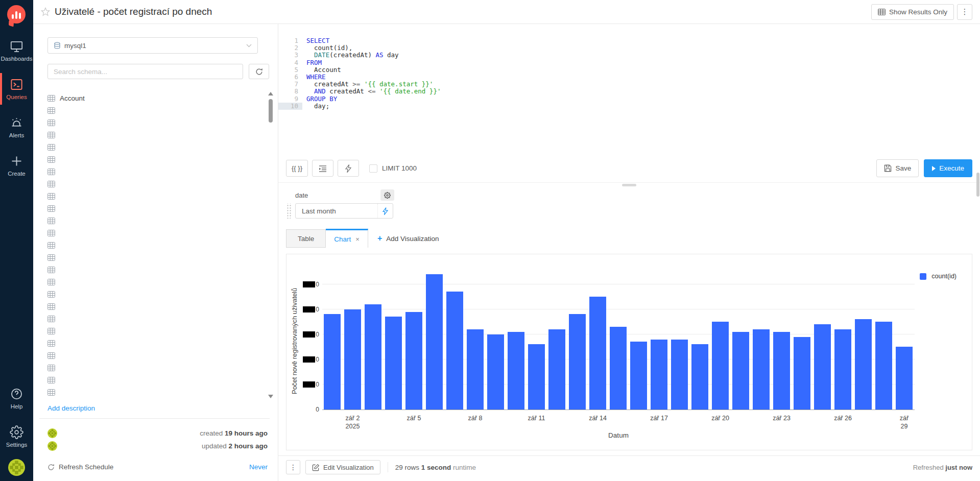  Describe the element at coordinates (86, 467) in the screenshot. I see `refresh-schedule-label: Refresh Schedule` at that location.